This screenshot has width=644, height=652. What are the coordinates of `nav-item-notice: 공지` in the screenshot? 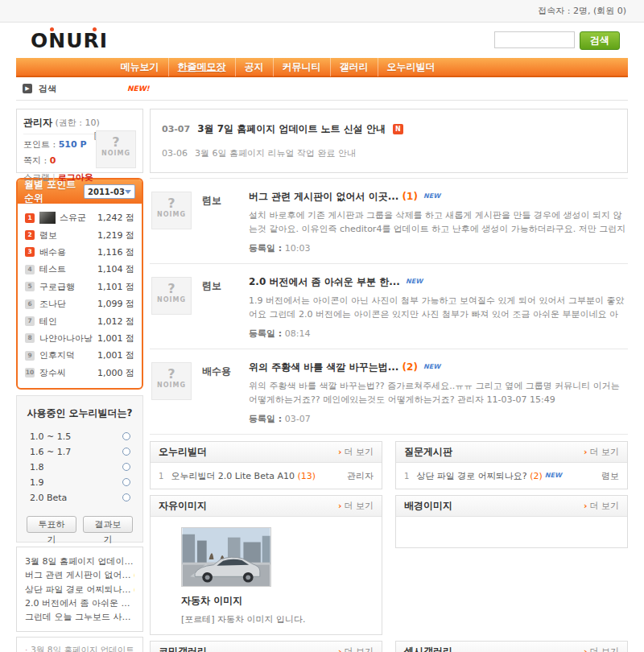 It's located at (254, 67).